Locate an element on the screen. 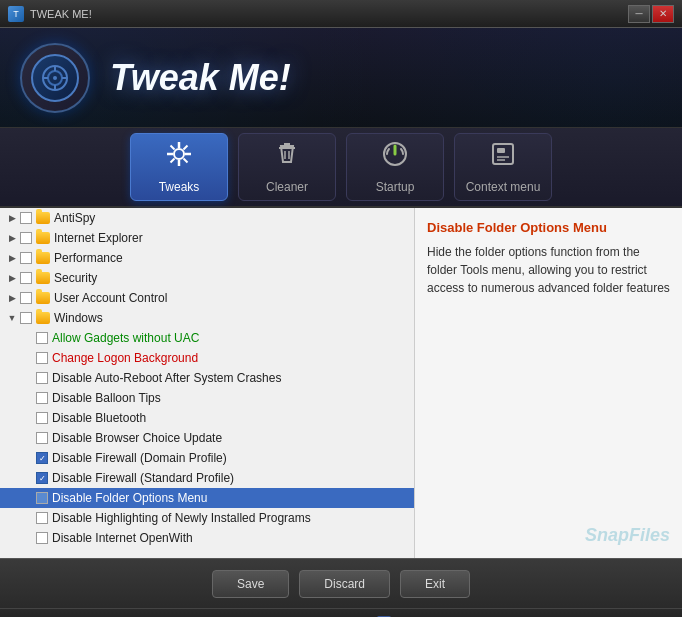 The width and height of the screenshot is (682, 617). expand-disable-browser-choice is located at coordinates (28, 438).